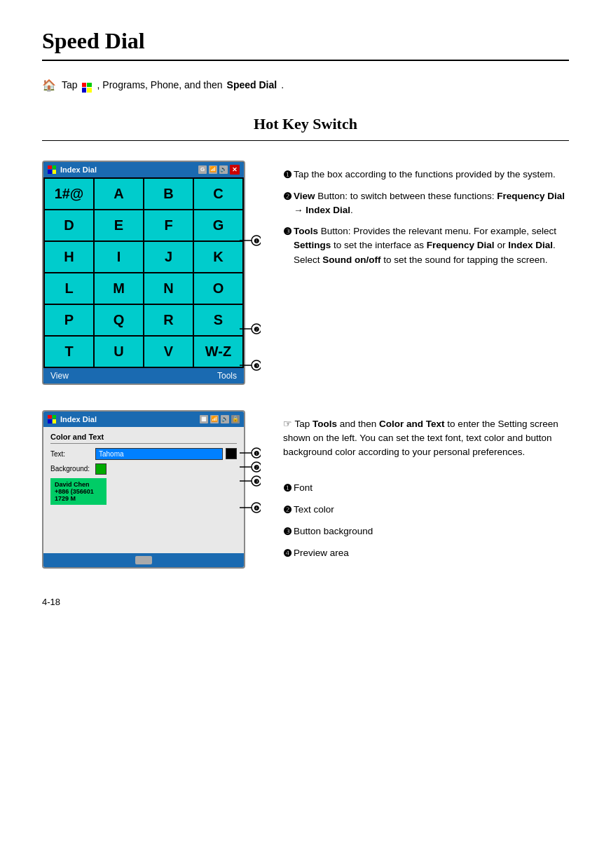 The width and height of the screenshot is (611, 868). Describe the element at coordinates (119, 226) in the screenshot. I see `dial-cell-5: E` at that location.